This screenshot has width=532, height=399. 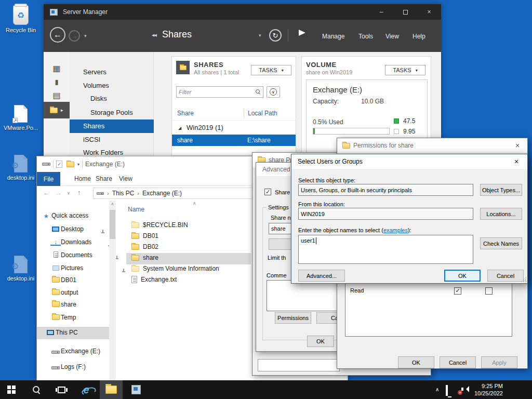 I want to click on breadcrumb-current: Exchange (E:), so click(x=162, y=193).